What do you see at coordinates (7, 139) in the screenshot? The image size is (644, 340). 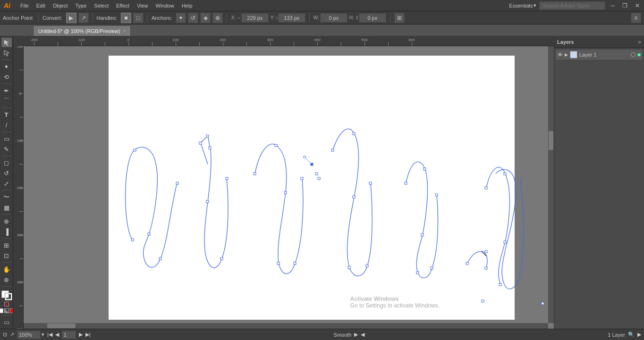 I see `rectangle-tool: ▭` at bounding box center [7, 139].